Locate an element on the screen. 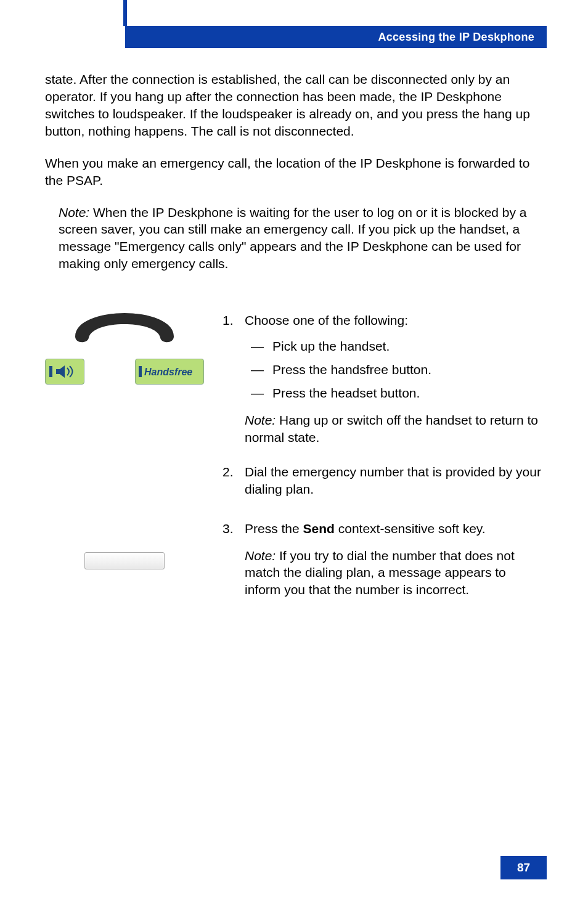 The width and height of the screenshot is (588, 909). step-3: 3. Press the Send context-sensitive soft… is located at coordinates (383, 560).